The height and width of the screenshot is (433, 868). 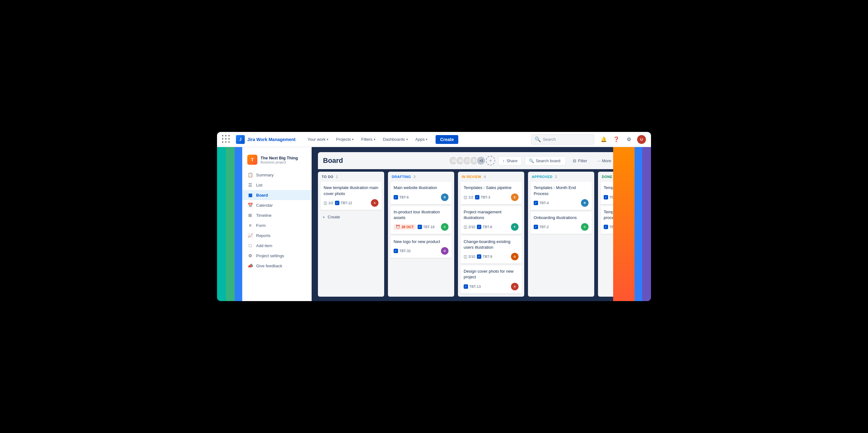 What do you see at coordinates (469, 234) in the screenshot?
I see `board-columns: TO DO 1 New template illustration main c…` at bounding box center [469, 234].